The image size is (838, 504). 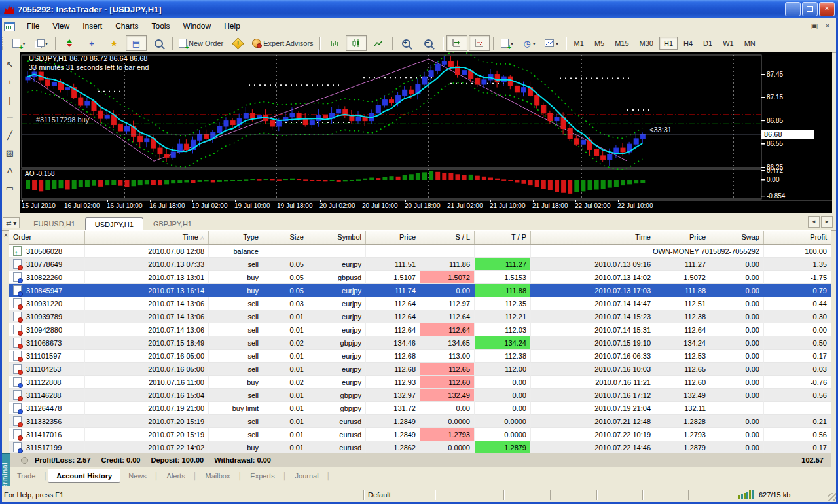 I want to click on history-row-310506028: 3105060282010.07.08 12:08balanceOWN-MONE…, so click(x=420, y=251).